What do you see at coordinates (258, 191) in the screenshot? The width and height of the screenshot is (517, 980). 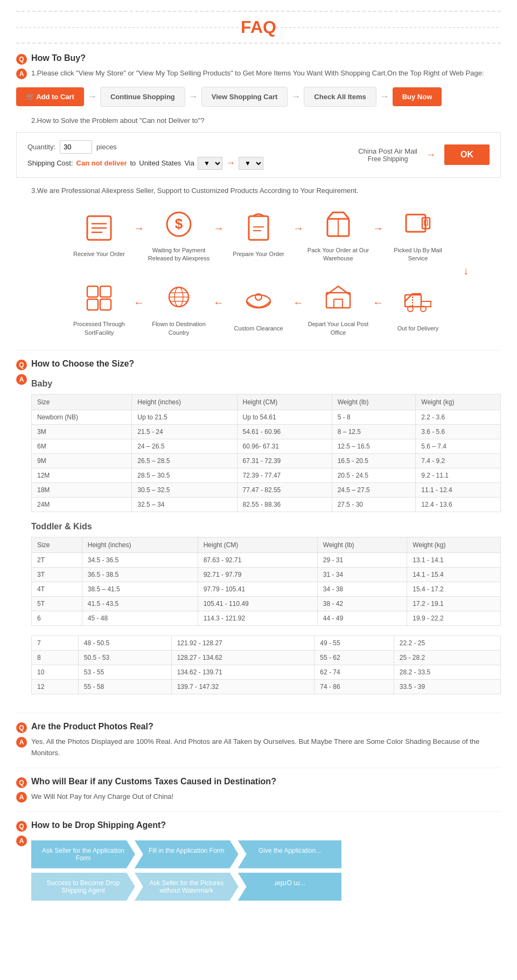 I see `a1c-section: 3.We are Professional Aliexpress Seller,…` at bounding box center [258, 191].